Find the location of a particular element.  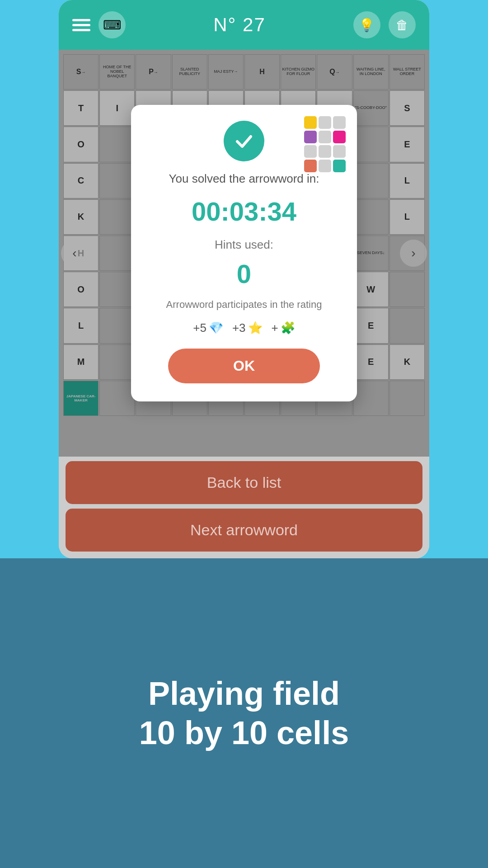

delete-icon: 🗑 is located at coordinates (402, 25).